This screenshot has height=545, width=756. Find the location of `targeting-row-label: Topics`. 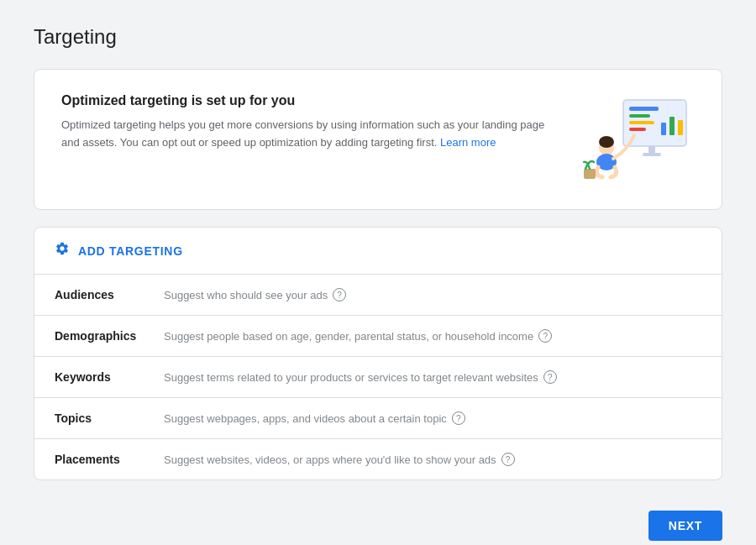

targeting-row-label: Topics is located at coordinates (109, 418).